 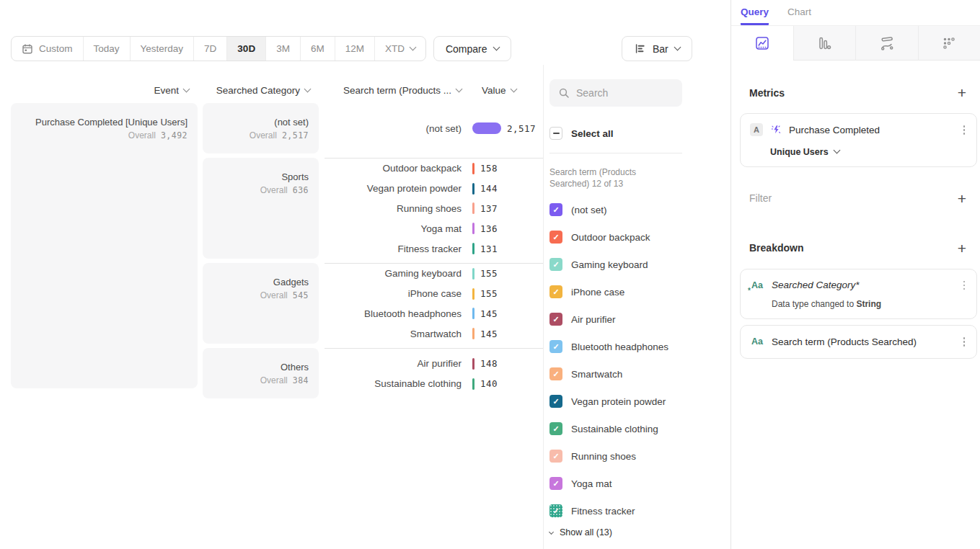 I want to click on column-header-value: Value, so click(x=499, y=91).